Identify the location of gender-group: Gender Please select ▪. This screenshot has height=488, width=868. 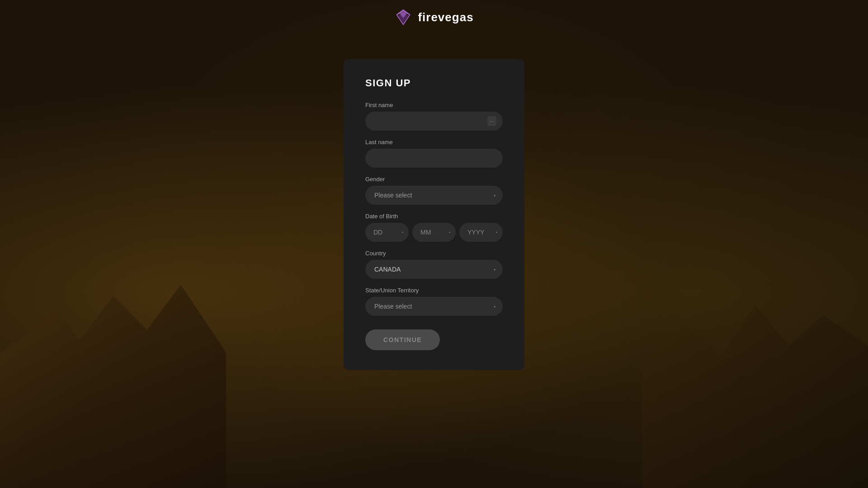
(434, 190).